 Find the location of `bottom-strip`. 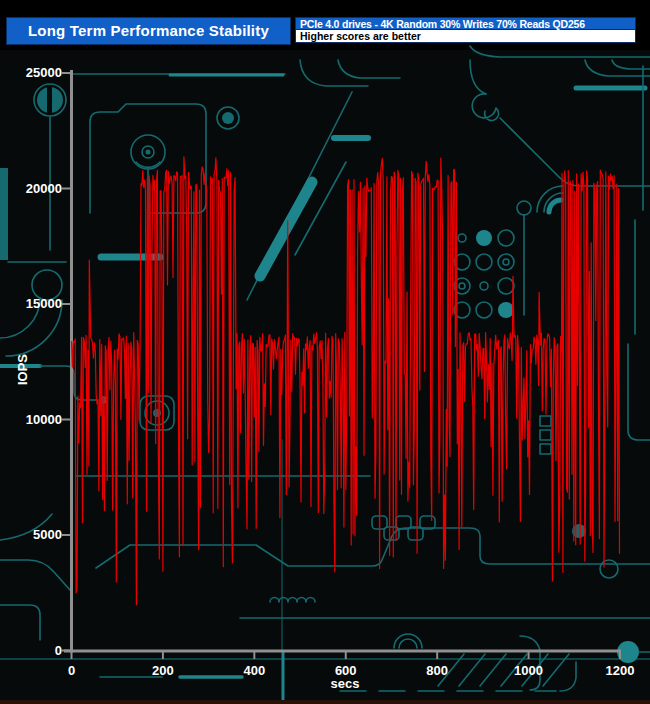

bottom-strip is located at coordinates (325, 702).